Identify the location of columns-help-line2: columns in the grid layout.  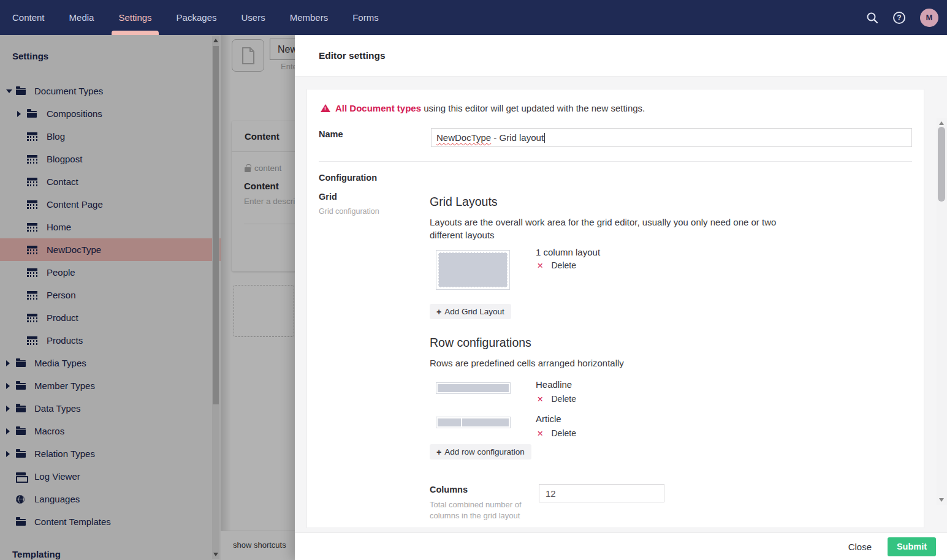
(474, 516).